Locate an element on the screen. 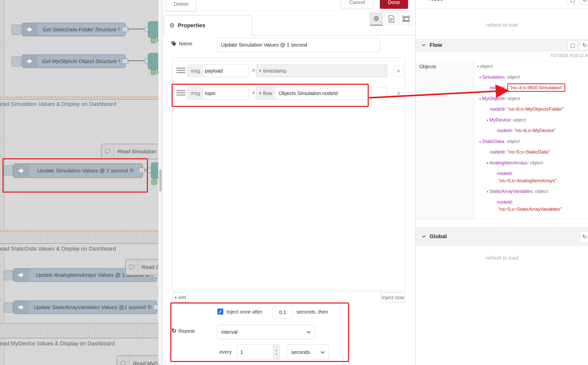  done-button: Done is located at coordinates (394, 5).